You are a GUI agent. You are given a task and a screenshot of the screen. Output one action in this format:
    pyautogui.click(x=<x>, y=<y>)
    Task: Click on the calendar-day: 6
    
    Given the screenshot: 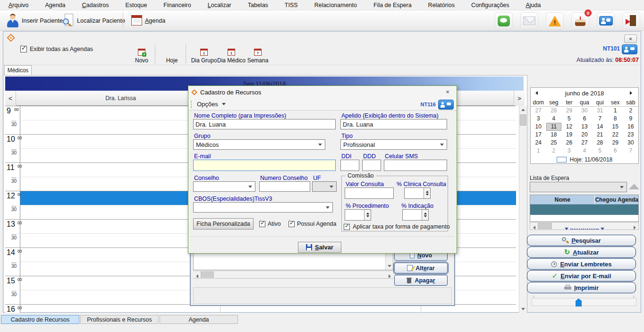 What is the action you would take?
    pyautogui.click(x=585, y=119)
    